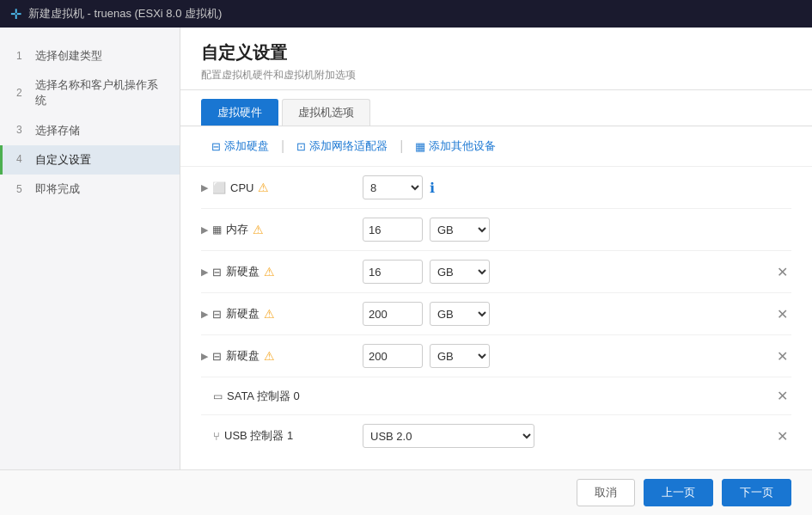 The width and height of the screenshot is (812, 515). Describe the element at coordinates (205, 315) in the screenshot. I see `disk2-expand-arrow: ▶` at that location.